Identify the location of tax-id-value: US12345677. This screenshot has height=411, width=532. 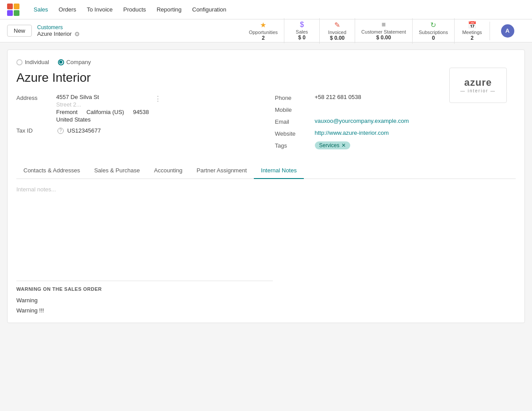
(84, 131).